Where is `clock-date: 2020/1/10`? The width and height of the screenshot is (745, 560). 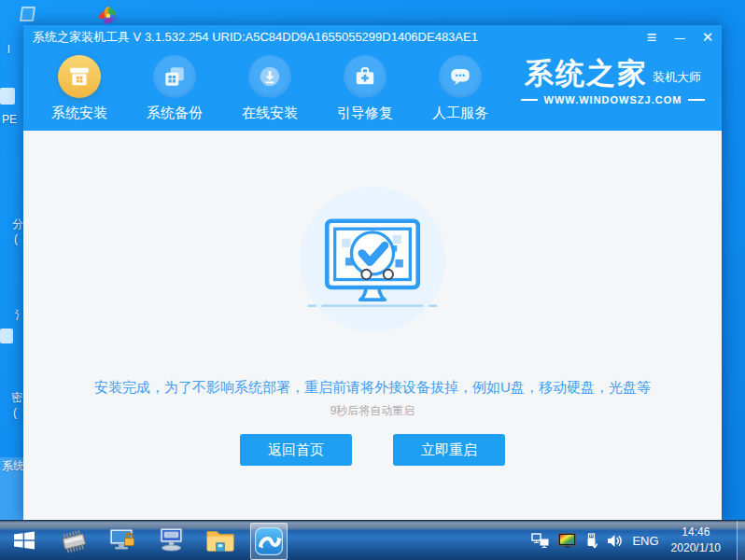 clock-date: 2020/1/10 is located at coordinates (696, 549).